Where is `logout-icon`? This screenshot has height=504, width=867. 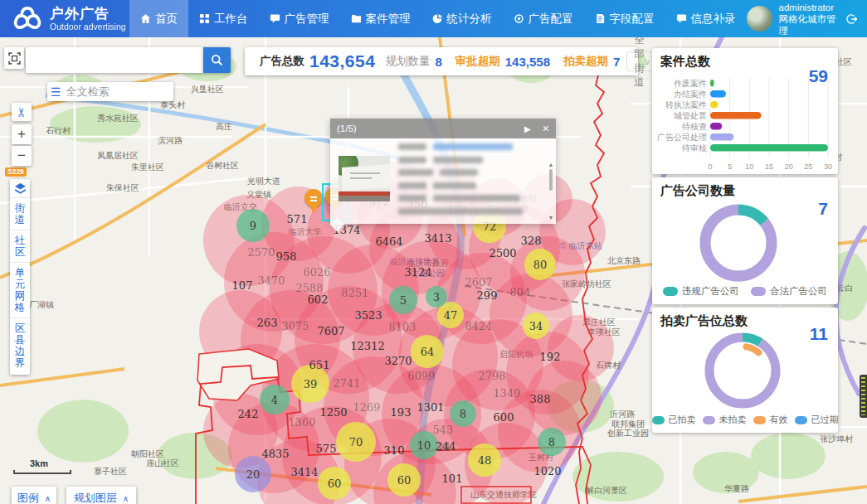
logout-icon is located at coordinates (851, 19).